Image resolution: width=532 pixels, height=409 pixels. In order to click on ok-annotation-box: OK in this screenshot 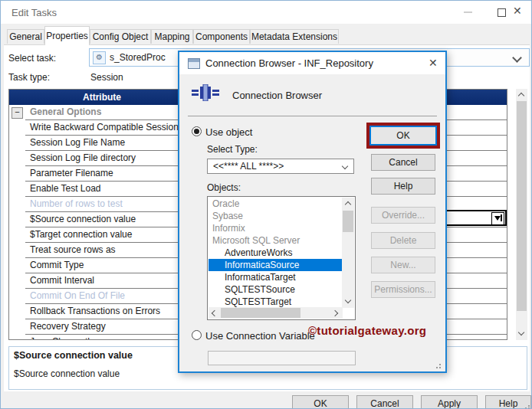, I will do `click(403, 136)`.